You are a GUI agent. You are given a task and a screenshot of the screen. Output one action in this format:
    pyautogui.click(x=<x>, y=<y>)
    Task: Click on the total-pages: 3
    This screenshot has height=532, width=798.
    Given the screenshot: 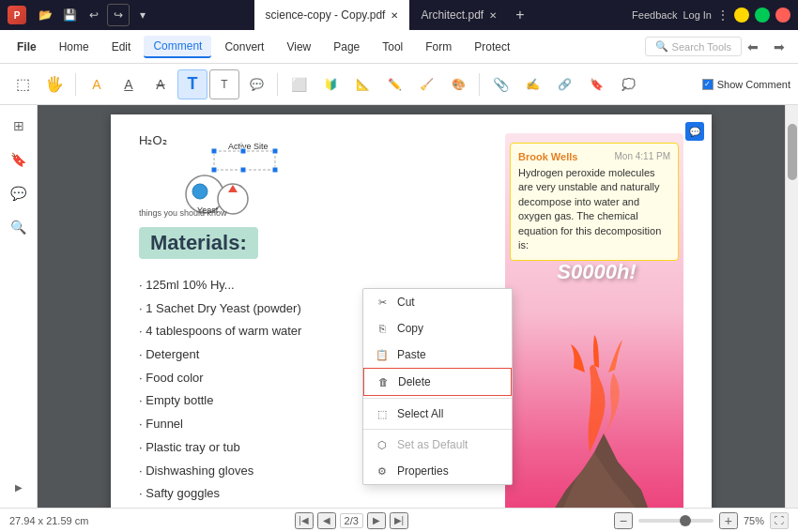 What is the action you would take?
    pyautogui.click(x=356, y=521)
    